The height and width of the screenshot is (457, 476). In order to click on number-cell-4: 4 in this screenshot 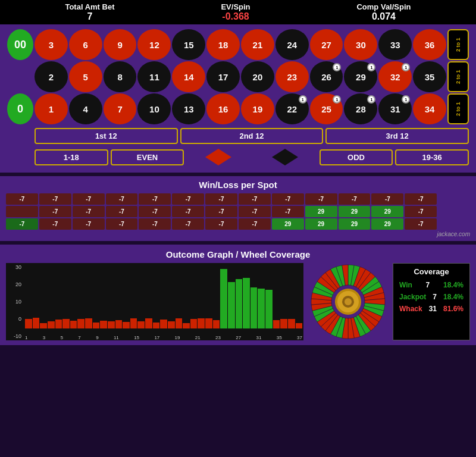, I will do `click(86, 109)`.